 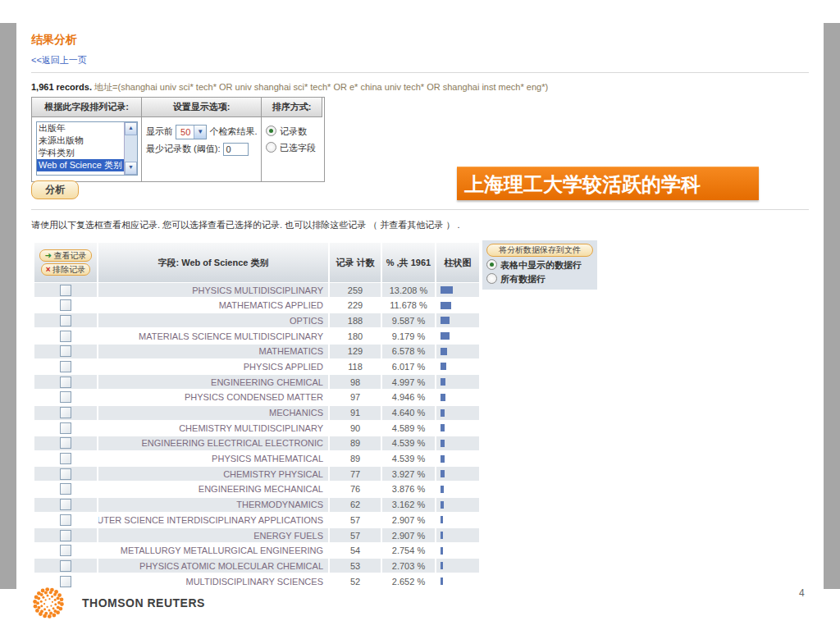 I want to click on sort-option: 已选字段, so click(x=292, y=148).